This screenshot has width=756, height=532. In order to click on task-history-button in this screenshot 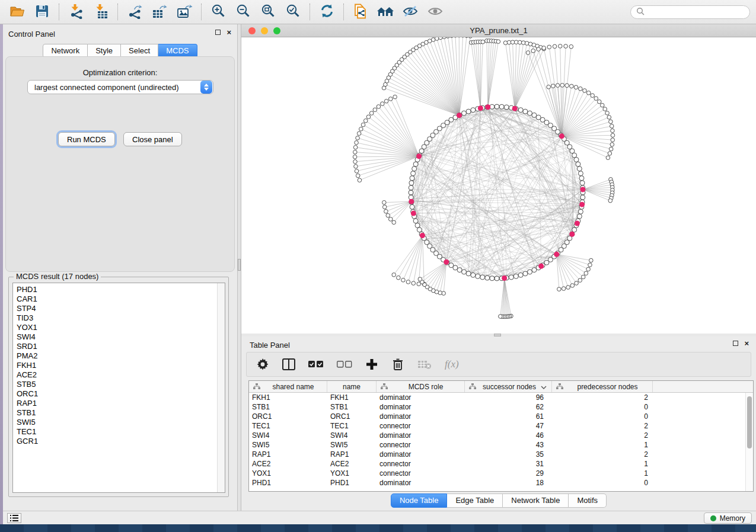, I will do `click(14, 518)`.